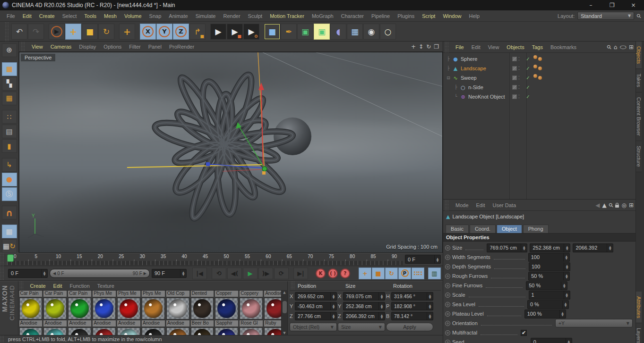  What do you see at coordinates (429, 16) in the screenshot?
I see `menu-script: Script` at bounding box center [429, 16].